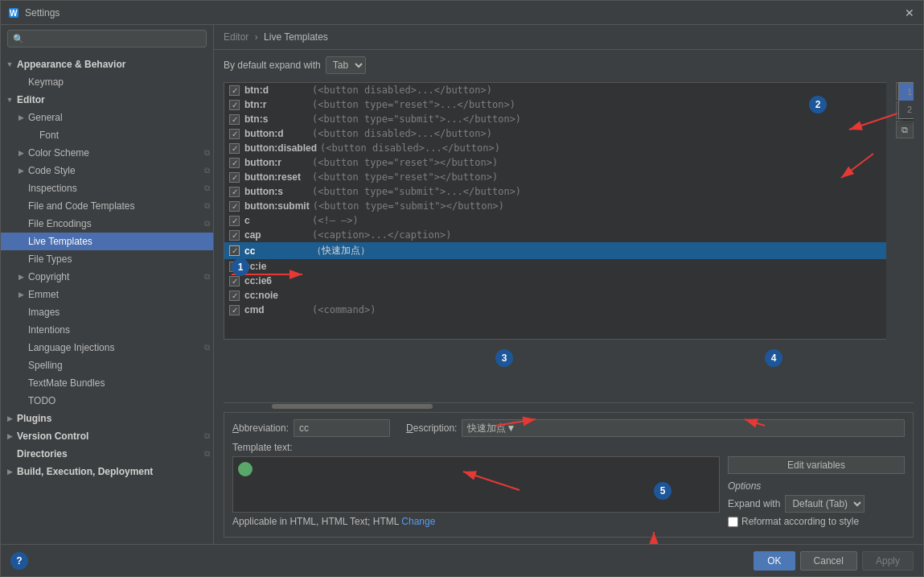 Image resolution: width=924 pixels, height=577 pixels. What do you see at coordinates (558, 310) in the screenshot?
I see `table-row: cmd (<command>)` at bounding box center [558, 310].